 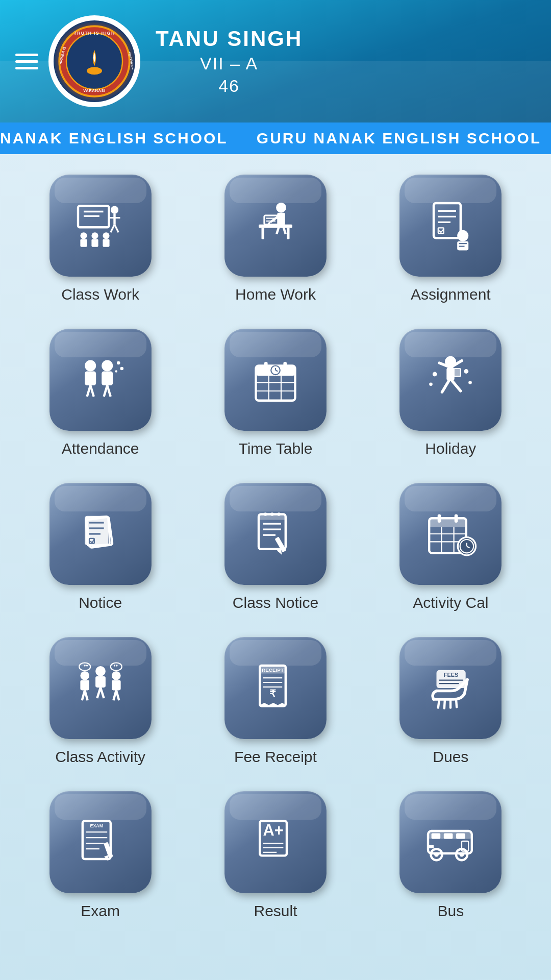 What do you see at coordinates (450, 380) in the screenshot?
I see `holiday-icon-box` at bounding box center [450, 380].